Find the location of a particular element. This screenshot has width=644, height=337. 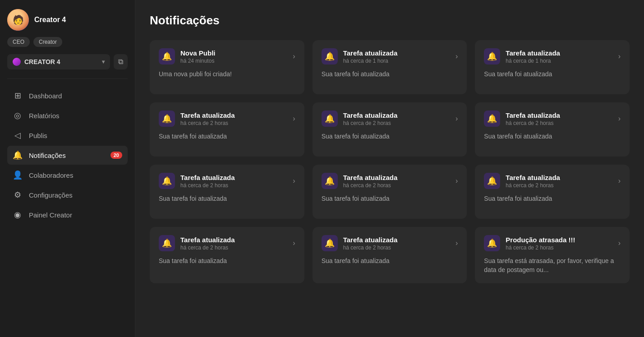

sidebar-item-colaboradores: 👤 Colaboradores is located at coordinates (68, 175).